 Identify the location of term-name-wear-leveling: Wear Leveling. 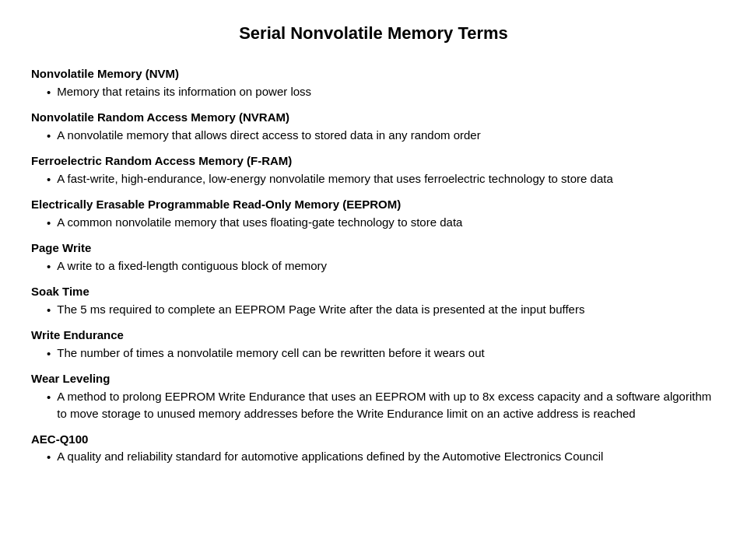
(374, 380).